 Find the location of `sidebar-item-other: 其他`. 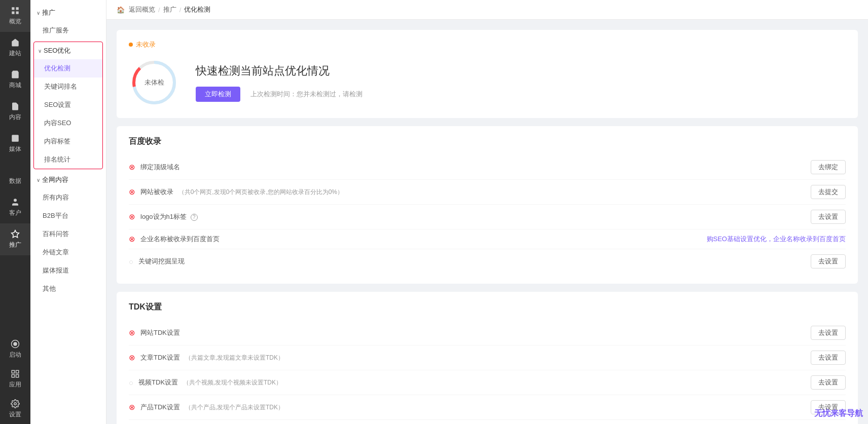

sidebar-item-other: 其他 is located at coordinates (68, 289).